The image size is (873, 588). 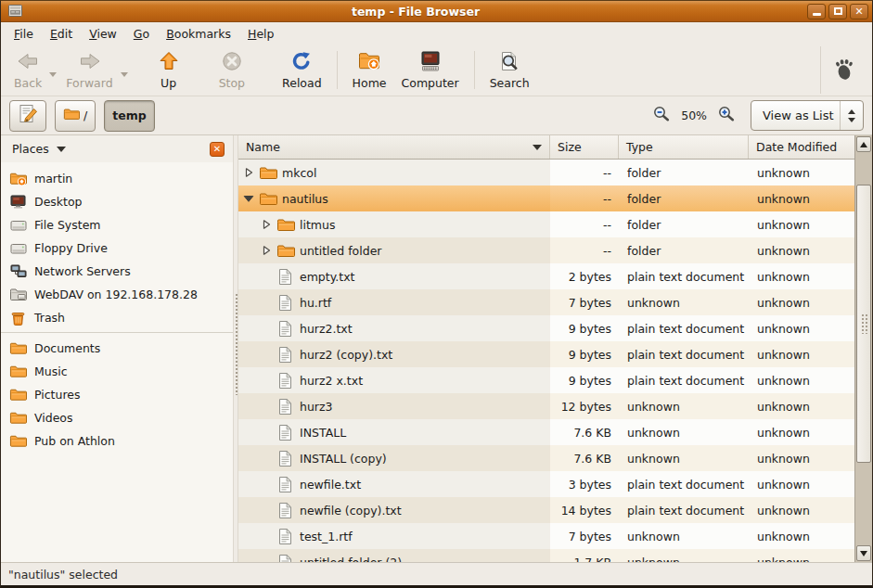 What do you see at coordinates (129, 116) in the screenshot?
I see `current-path-button: temp` at bounding box center [129, 116].